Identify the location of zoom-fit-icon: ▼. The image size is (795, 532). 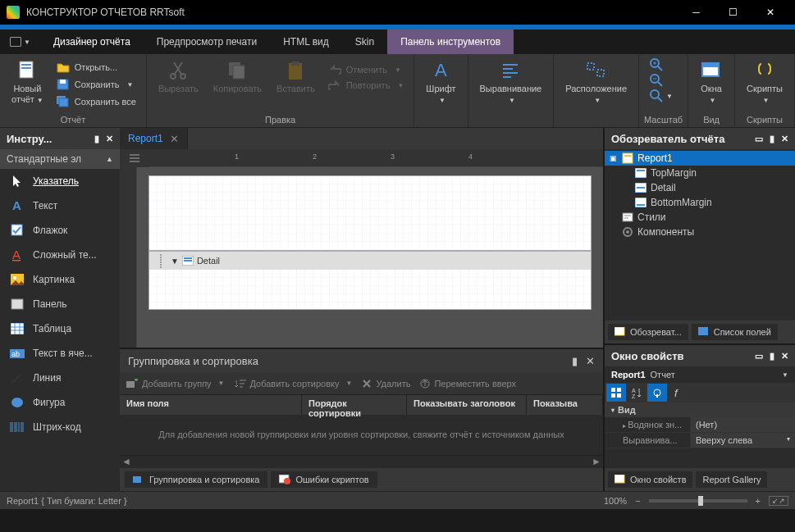
(661, 96).